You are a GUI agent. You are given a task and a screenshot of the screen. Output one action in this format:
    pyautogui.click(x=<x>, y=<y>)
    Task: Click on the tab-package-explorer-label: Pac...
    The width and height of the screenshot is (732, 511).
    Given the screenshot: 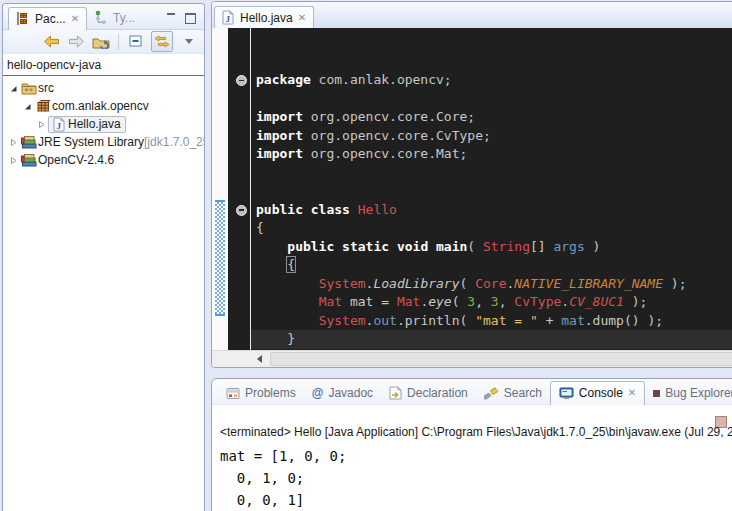 What is the action you would take?
    pyautogui.click(x=50, y=19)
    